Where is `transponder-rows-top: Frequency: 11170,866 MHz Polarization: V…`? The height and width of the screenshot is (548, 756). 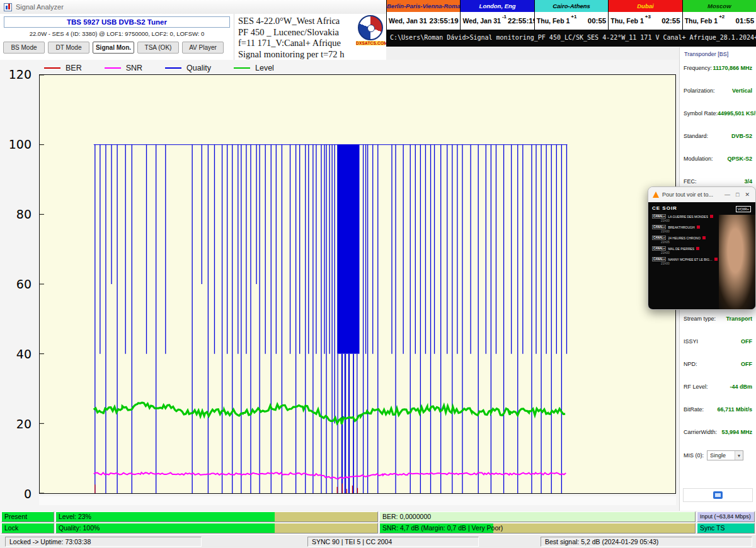
transponder-rows-top: Frequency: 11170,866 MHz Polarization: V… is located at coordinates (718, 132).